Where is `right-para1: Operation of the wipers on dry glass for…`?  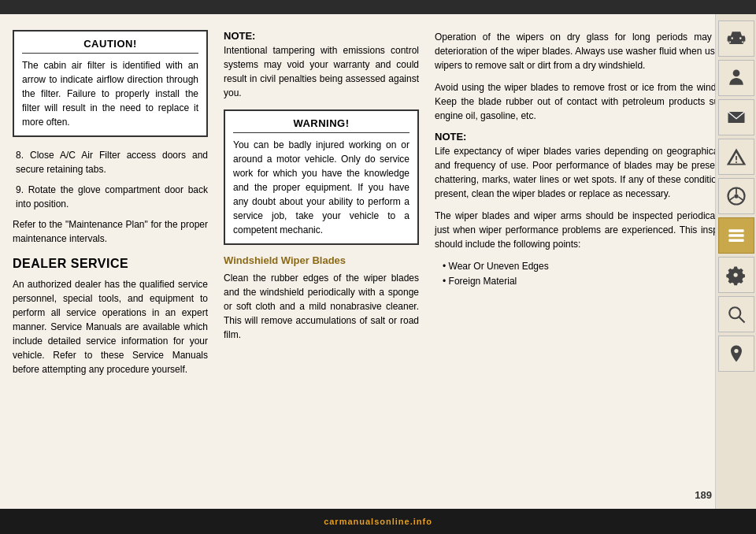 right-para1: Operation of the wipers on dry glass for… is located at coordinates (589, 51).